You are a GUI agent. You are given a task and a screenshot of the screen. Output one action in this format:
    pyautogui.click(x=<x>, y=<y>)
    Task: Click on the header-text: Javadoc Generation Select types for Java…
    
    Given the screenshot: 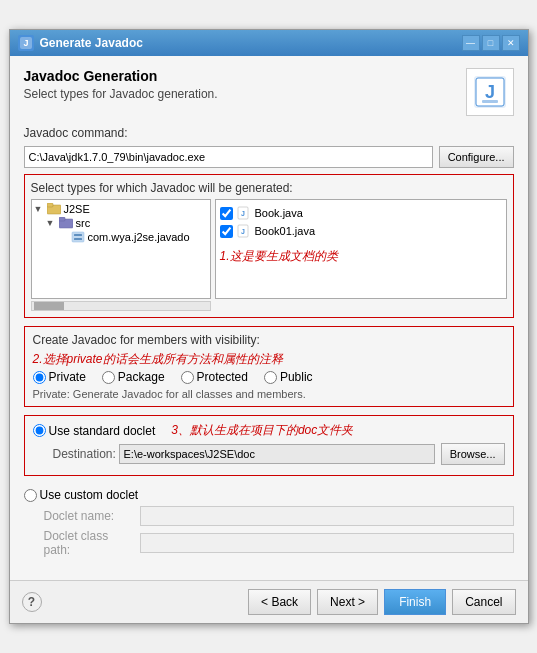 What is the action you would take?
    pyautogui.click(x=121, y=84)
    